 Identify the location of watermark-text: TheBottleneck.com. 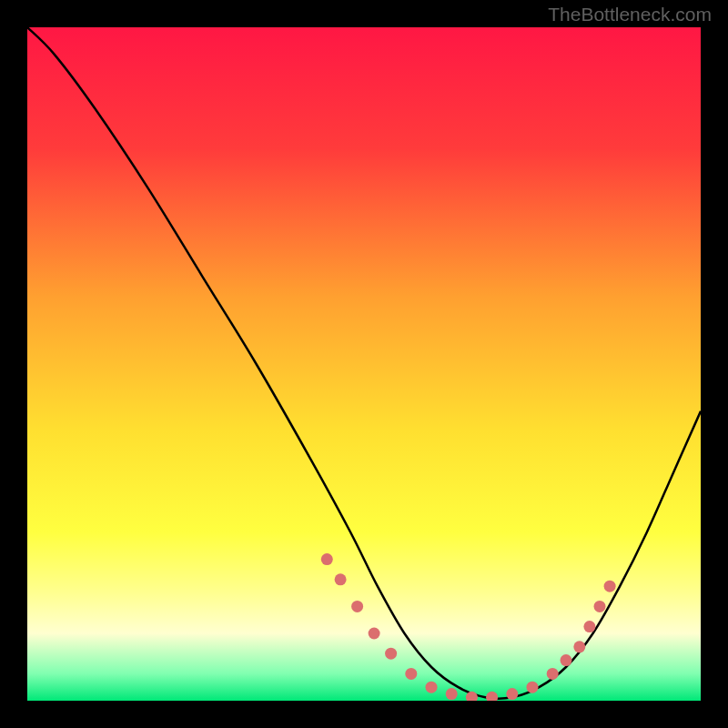
(630, 15).